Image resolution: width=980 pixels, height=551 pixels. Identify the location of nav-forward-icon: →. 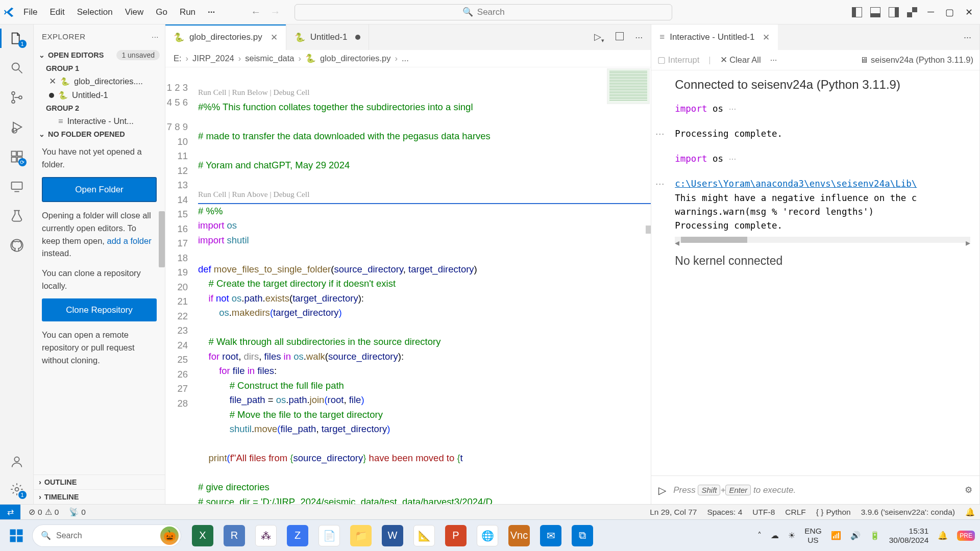
(275, 12).